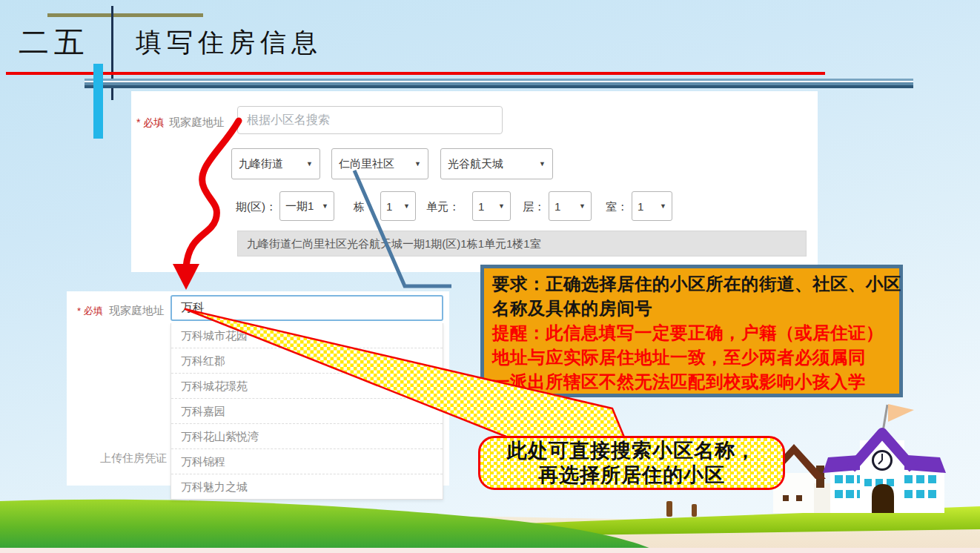  I want to click on estate-select: 光谷航天城 ▼, so click(497, 164).